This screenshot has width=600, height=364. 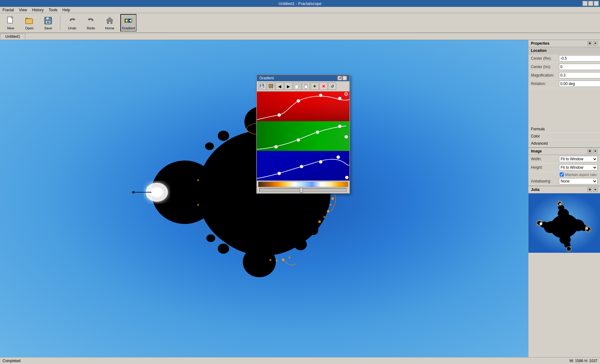 What do you see at coordinates (578, 181) in the screenshot?
I see `antialiasing-select: None 2x 4x` at bounding box center [578, 181].